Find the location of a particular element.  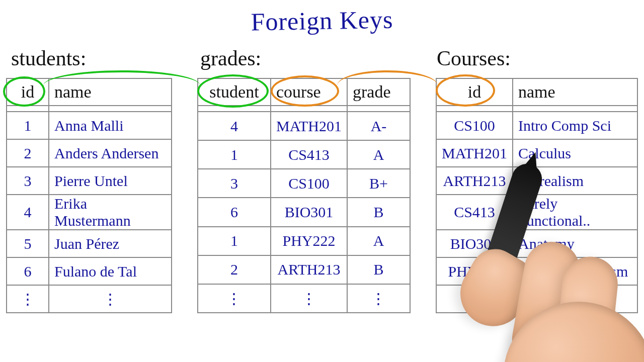

table-row: 4Erika Mustermann is located at coordinates (89, 212).